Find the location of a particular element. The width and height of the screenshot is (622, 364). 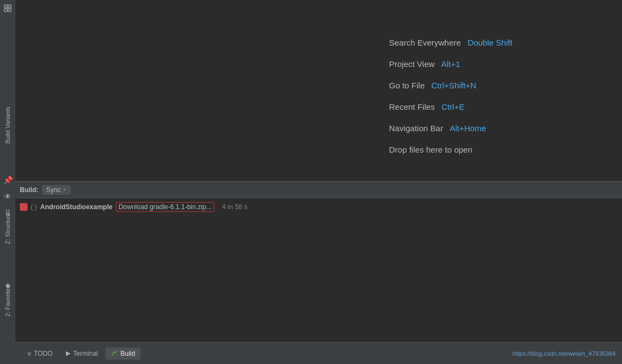

hint-nav: Navigation Bar Alt+Home is located at coordinates (437, 128).